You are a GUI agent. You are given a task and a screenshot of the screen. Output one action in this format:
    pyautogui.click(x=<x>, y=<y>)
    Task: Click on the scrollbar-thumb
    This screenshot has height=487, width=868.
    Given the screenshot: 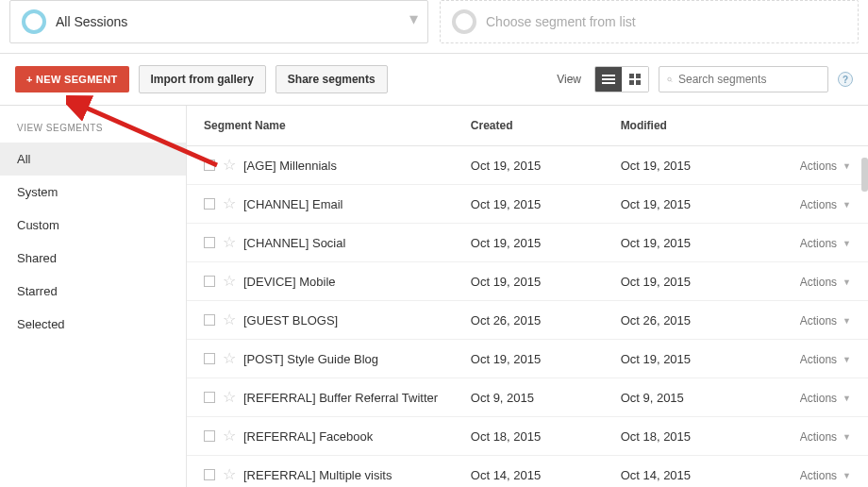 What is the action you would take?
    pyautogui.click(x=864, y=175)
    